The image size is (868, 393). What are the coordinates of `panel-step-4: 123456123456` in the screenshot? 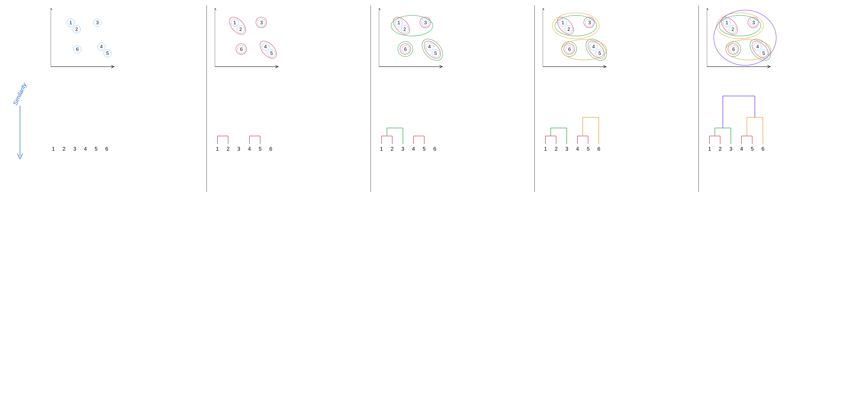 It's located at (617, 99).